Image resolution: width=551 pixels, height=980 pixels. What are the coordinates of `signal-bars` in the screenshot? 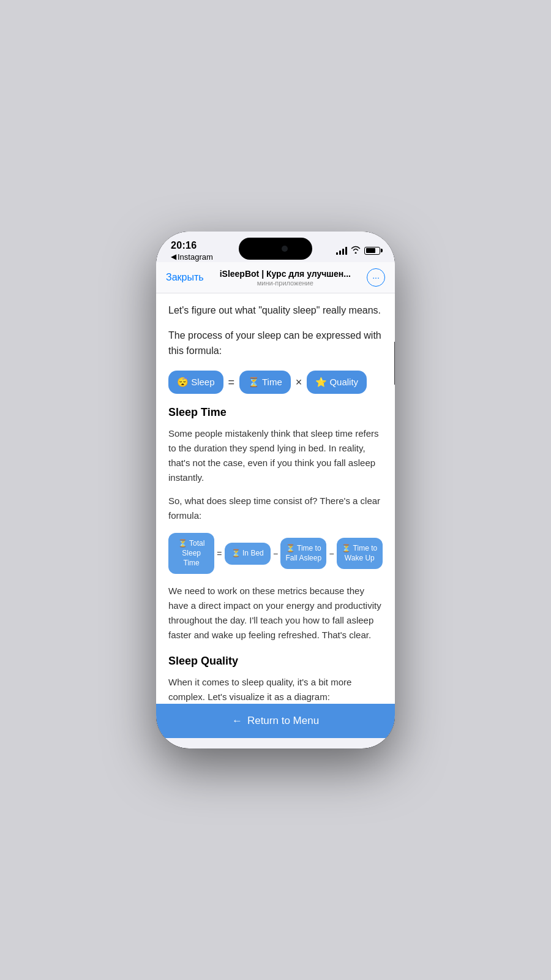 It's located at (342, 251).